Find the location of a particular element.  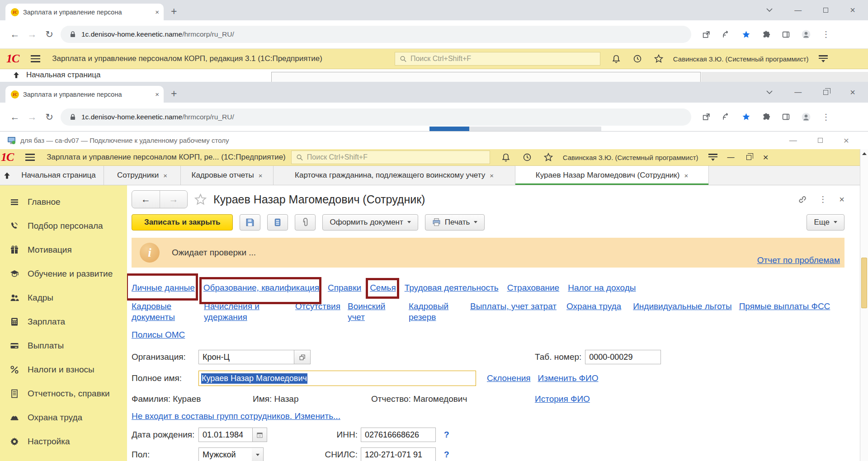

birth-date-input is located at coordinates (226, 435).